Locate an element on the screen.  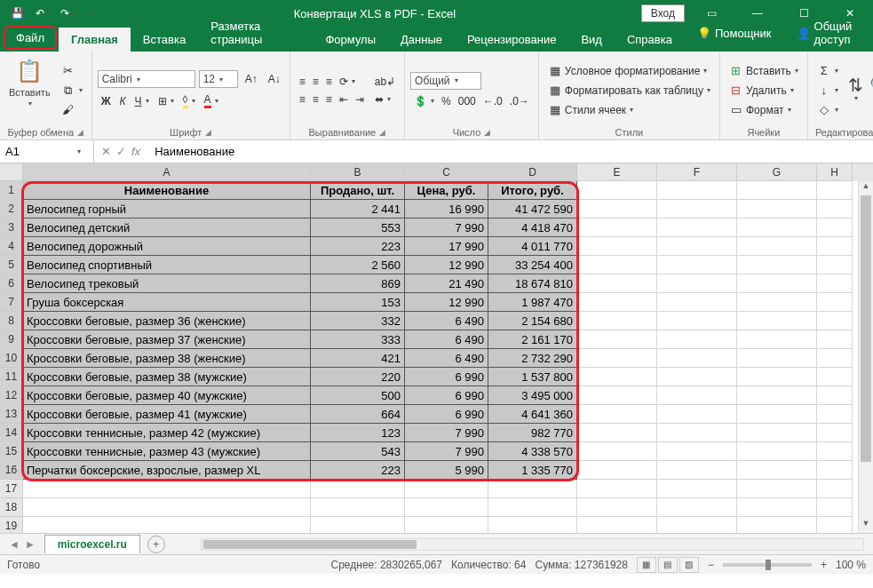
cell: 41 472 590 is located at coordinates (533, 210).